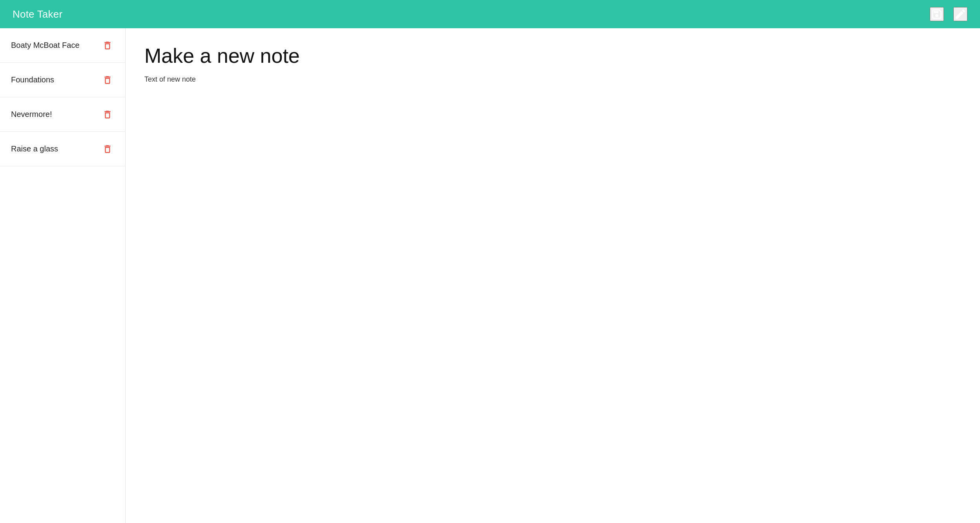 The image size is (980, 523). I want to click on app-title: Note Taker, so click(38, 14).